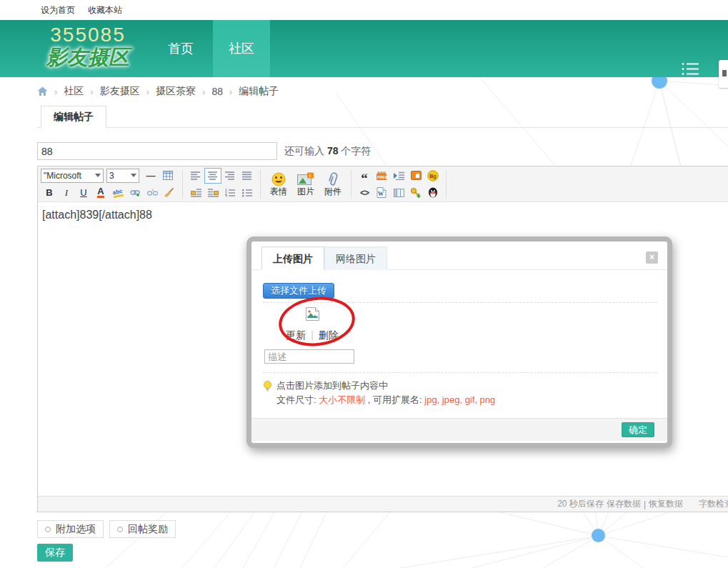 The width and height of the screenshot is (728, 568). I want to click on logo-number: 355085, so click(88, 35).